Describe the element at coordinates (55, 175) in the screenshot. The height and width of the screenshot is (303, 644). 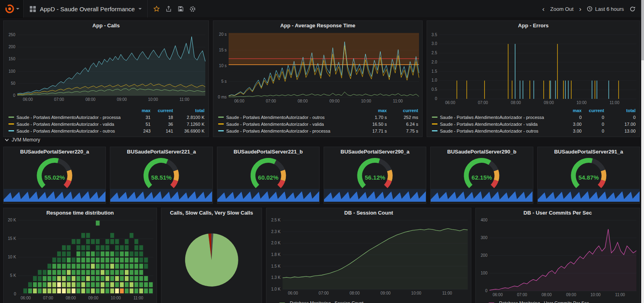
I see `panel-gauge-server220a: BUSaudePortalServer220_a 55.02%` at that location.